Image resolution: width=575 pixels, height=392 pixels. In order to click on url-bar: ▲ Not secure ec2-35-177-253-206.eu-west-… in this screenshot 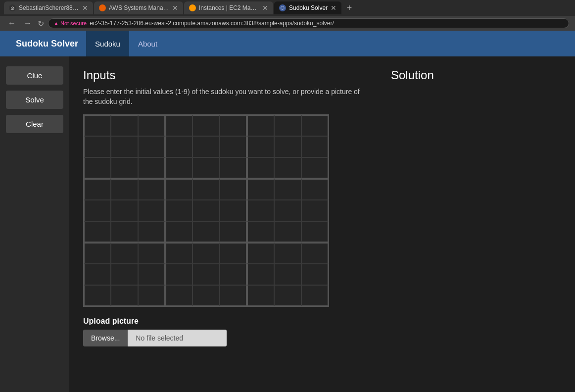, I will do `click(309, 23)`.